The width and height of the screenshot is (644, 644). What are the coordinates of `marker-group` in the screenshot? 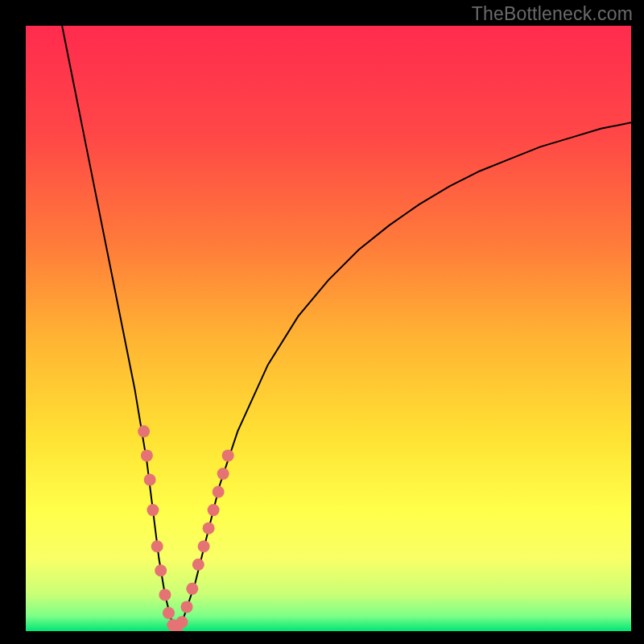 It's located at (186, 528).